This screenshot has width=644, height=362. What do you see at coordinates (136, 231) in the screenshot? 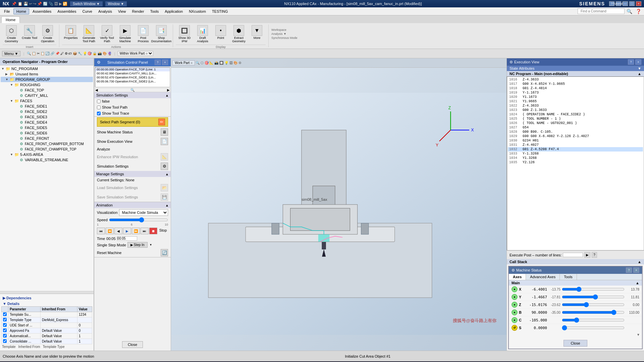
I see `anim-step-fwd-btn: ⏩` at bounding box center [136, 231].